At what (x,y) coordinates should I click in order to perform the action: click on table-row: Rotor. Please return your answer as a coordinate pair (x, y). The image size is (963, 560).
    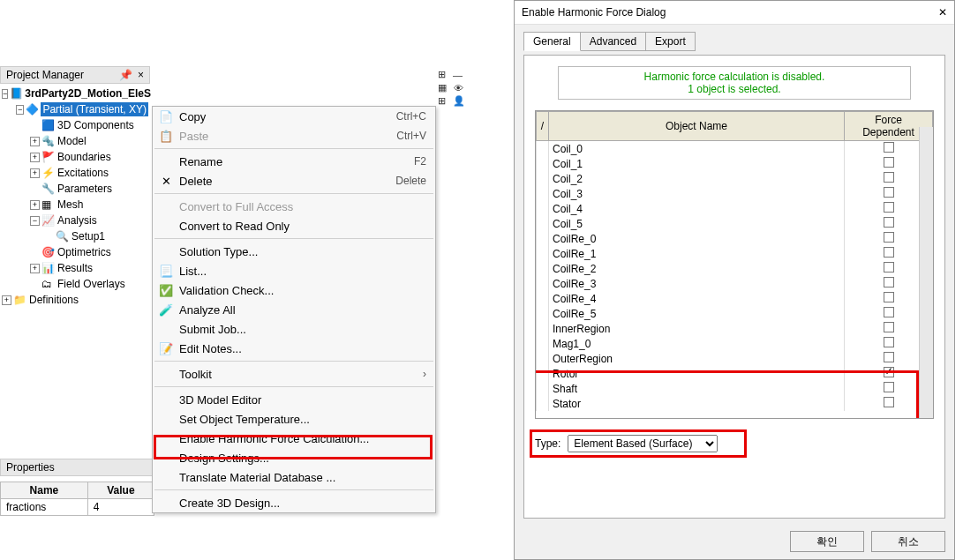
    Looking at the image, I should click on (734, 374).